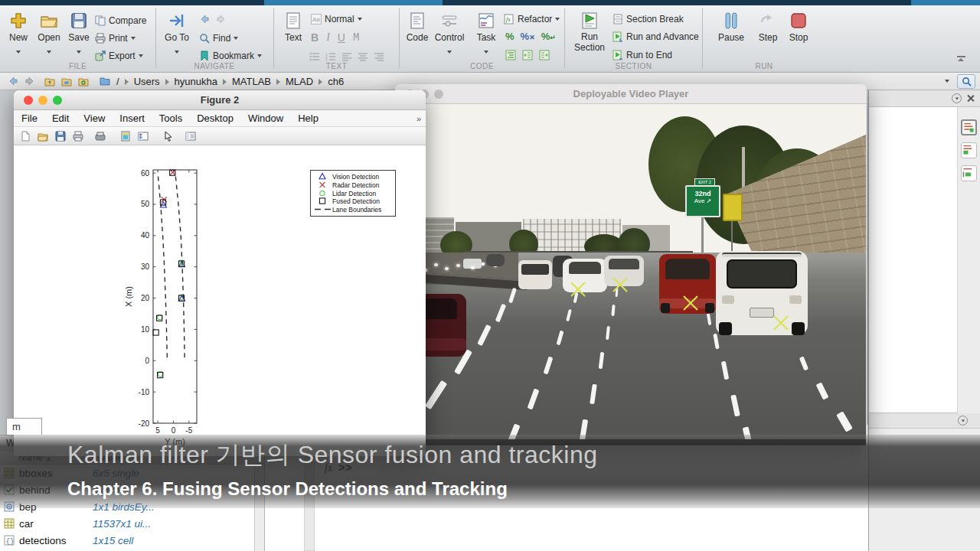 The width and height of the screenshot is (980, 551). What do you see at coordinates (251, 81) in the screenshot?
I see `breadcrumb-matlab: MATLAB` at bounding box center [251, 81].